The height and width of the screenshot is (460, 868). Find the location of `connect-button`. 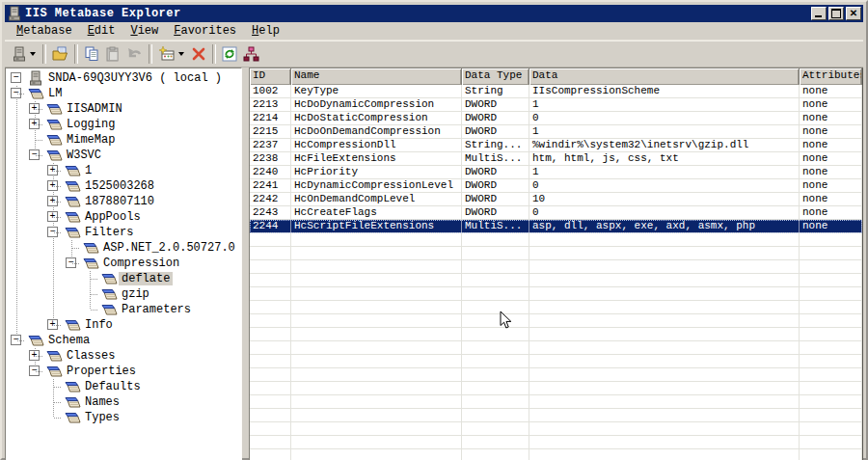

connect-button is located at coordinates (24, 54).